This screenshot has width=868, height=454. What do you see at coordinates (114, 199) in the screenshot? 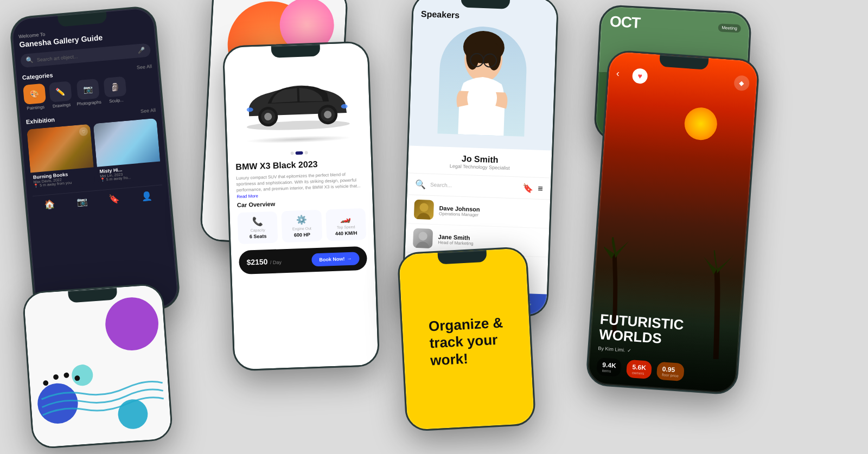
I see `nav-bookmark-icon: 🔖` at bounding box center [114, 199].